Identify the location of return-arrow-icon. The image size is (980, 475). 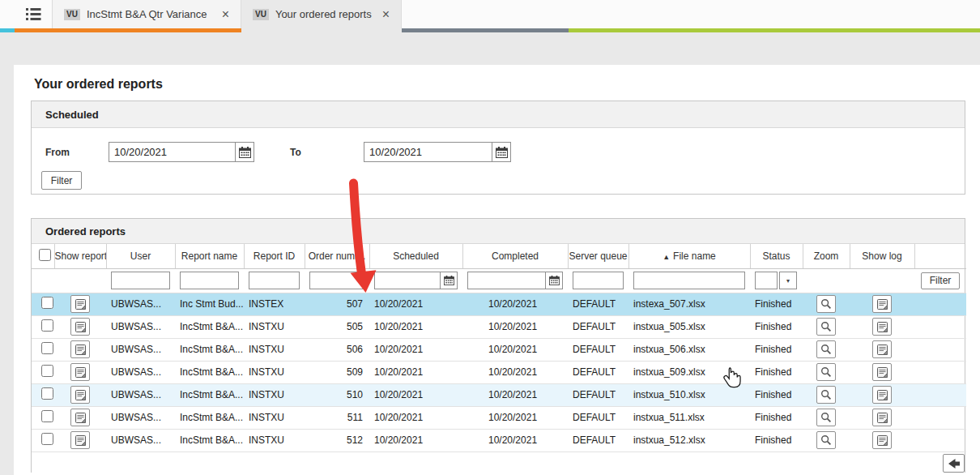
(954, 464).